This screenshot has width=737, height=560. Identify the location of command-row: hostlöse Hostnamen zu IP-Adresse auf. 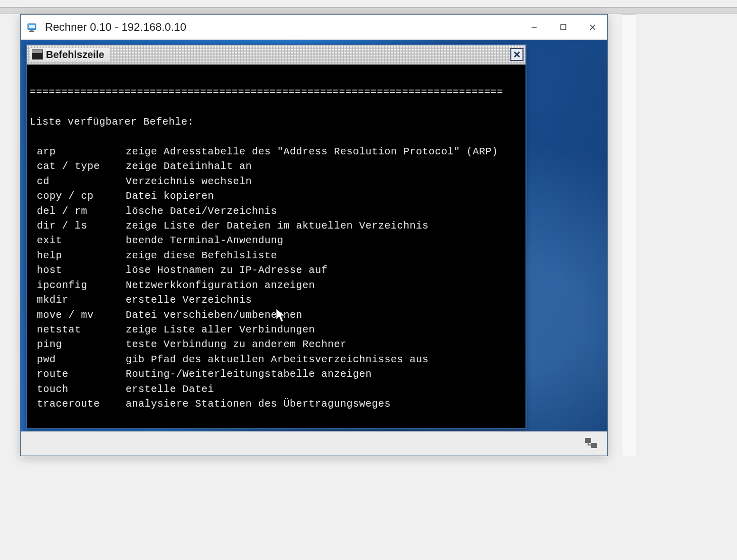
(276, 270).